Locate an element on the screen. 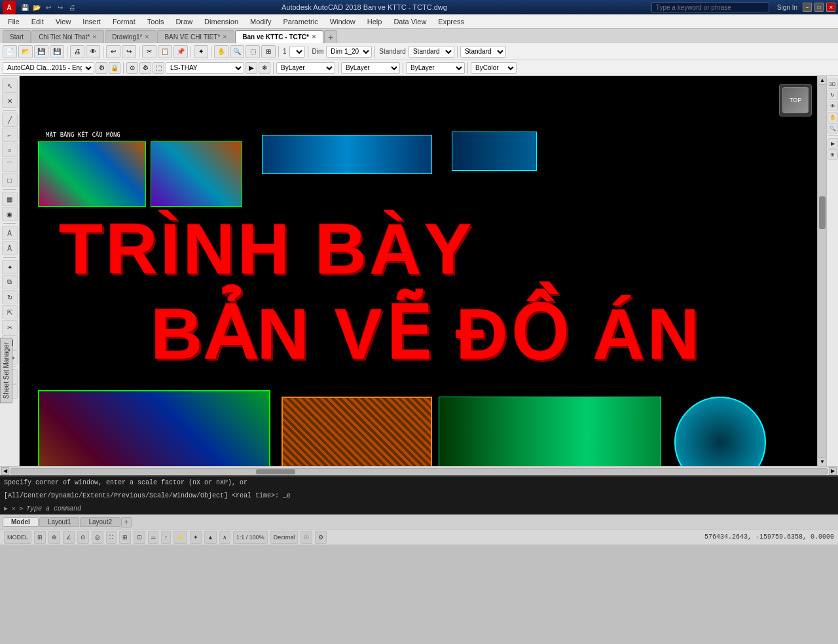  tab-chitiet: Chi Tiet Noi That* ✕ is located at coordinates (68, 37).